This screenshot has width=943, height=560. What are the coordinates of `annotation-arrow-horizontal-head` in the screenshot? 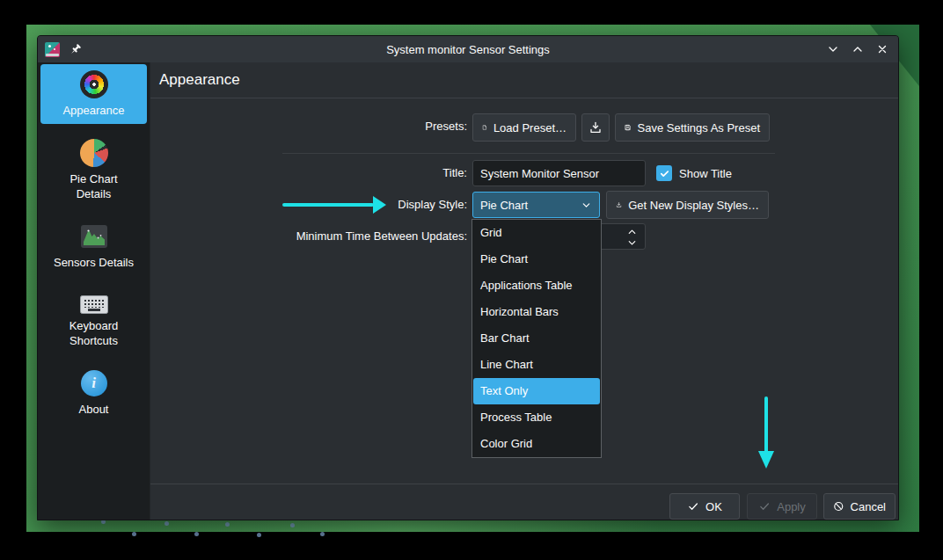 It's located at (380, 205).